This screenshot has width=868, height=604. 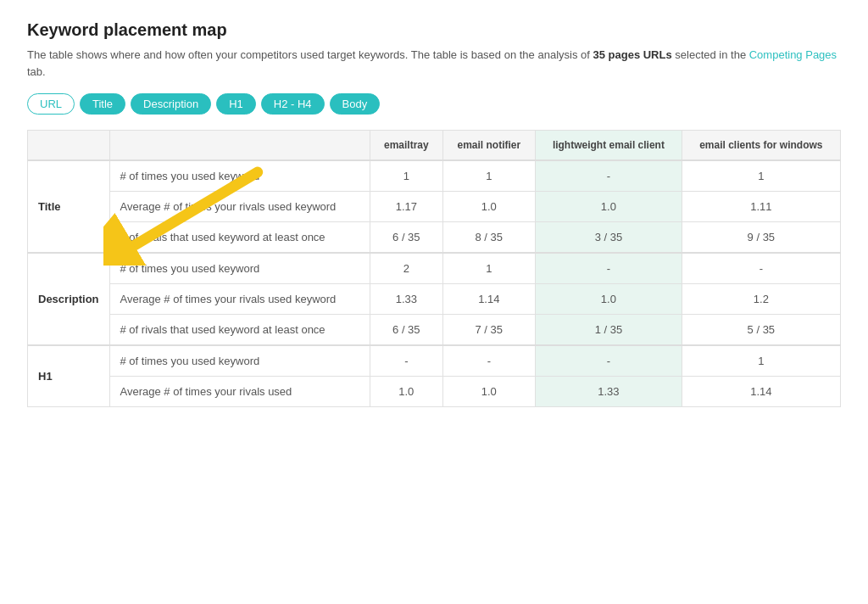 What do you see at coordinates (609, 331) in the screenshot?
I see `value-cell-highlight: 1 / 35` at bounding box center [609, 331].